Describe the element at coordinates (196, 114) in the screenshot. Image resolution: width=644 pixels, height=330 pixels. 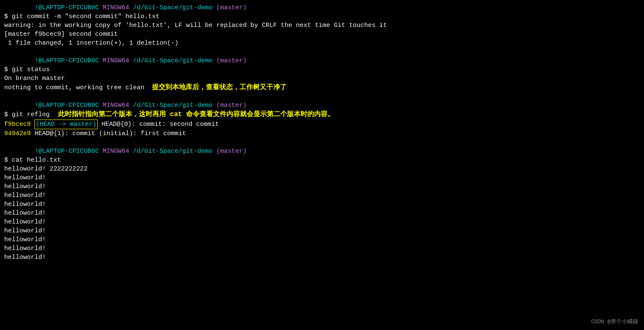
I see `annotation-reflog: 此时指针指向第二个版本，这时再用 cat 命令查看文件内容就会显示第二个版本时的…` at that location.